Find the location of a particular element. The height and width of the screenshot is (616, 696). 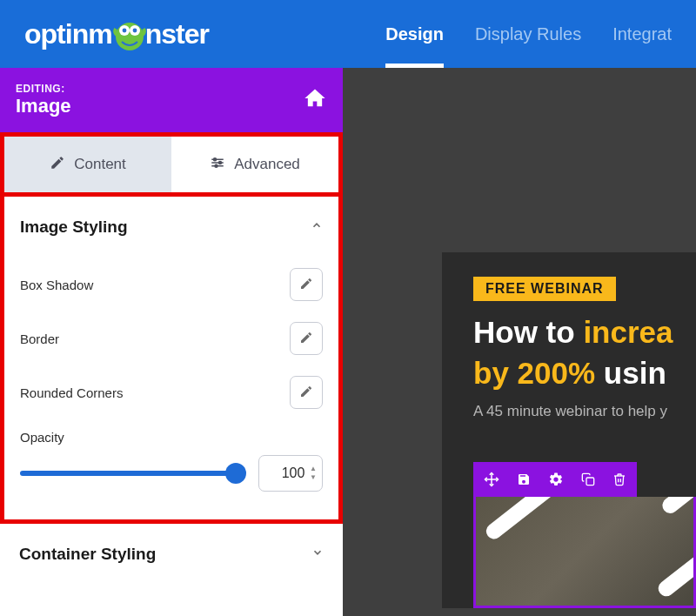

rounded-corners-label: Rounded Corners is located at coordinates (71, 393).